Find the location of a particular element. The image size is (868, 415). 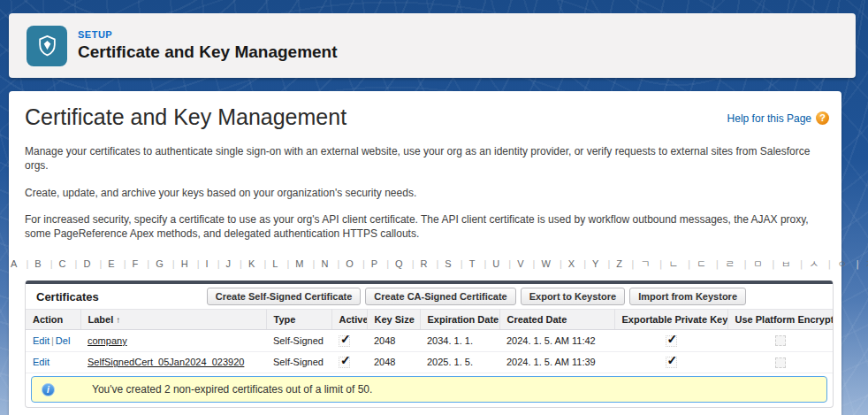

index-letter-link: W is located at coordinates (541, 264).